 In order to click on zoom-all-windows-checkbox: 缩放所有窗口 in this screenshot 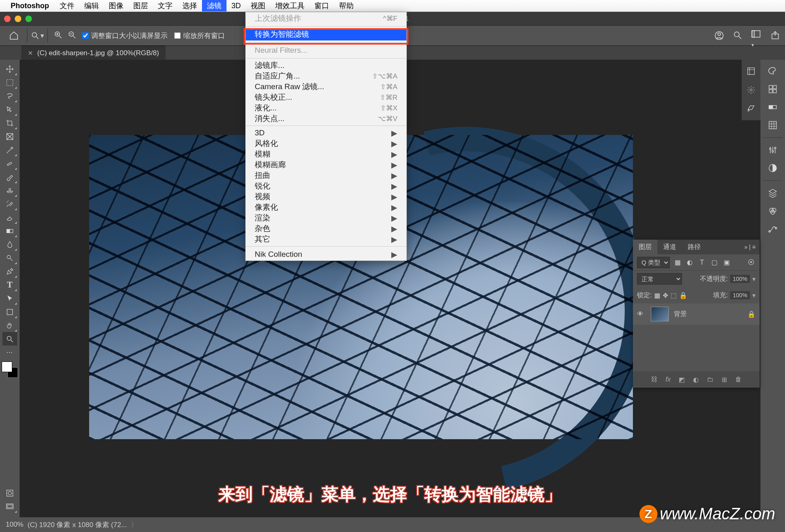, I will do `click(200, 36)`.